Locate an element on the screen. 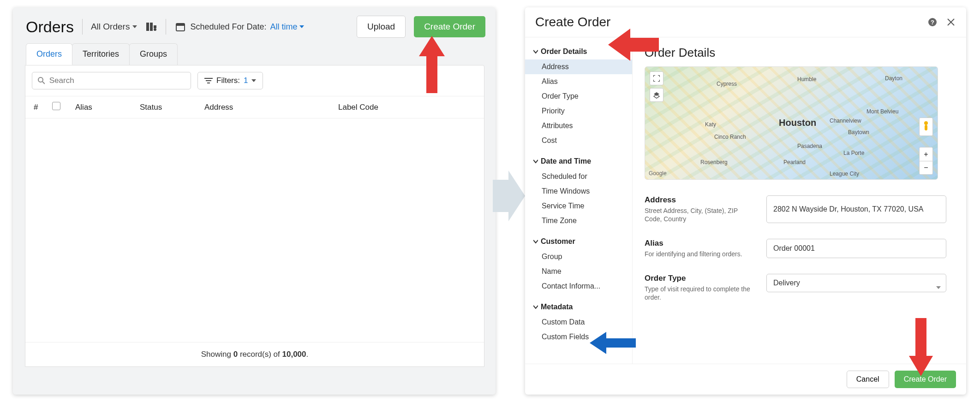 Image resolution: width=980 pixels, height=413 pixels. address-input is located at coordinates (856, 209).